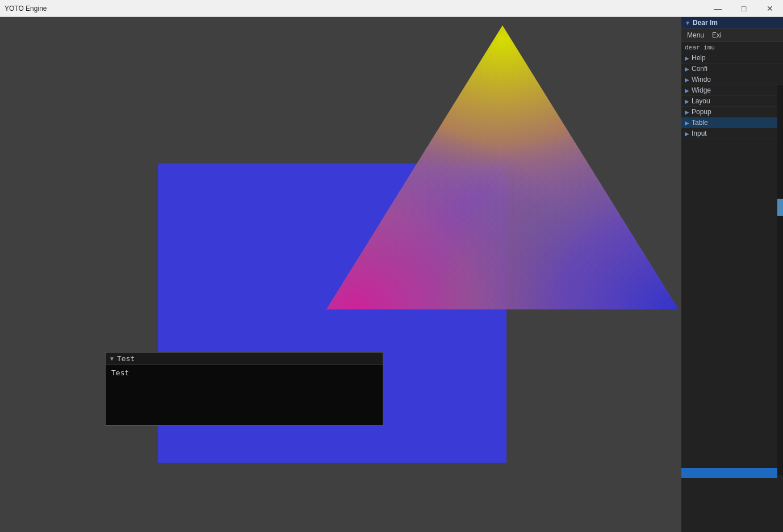  Describe the element at coordinates (687, 134) in the screenshot. I see `inputs-arrow-icon: ▶` at that location.